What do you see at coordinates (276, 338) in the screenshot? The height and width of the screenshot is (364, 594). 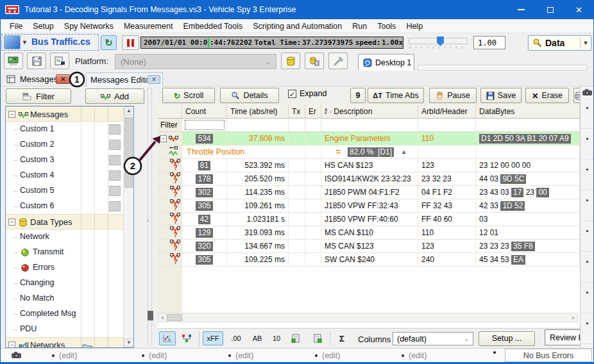 I see `binary-format-button: 10` at bounding box center [276, 338].